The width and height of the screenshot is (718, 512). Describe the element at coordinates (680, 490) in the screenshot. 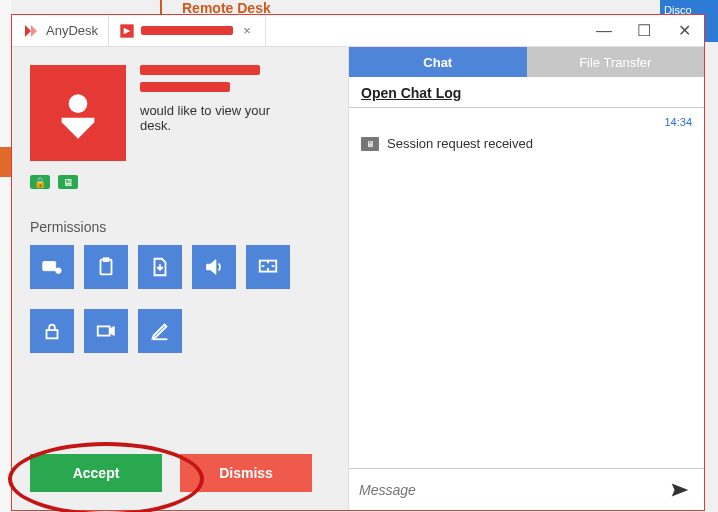

I see `send-button` at that location.